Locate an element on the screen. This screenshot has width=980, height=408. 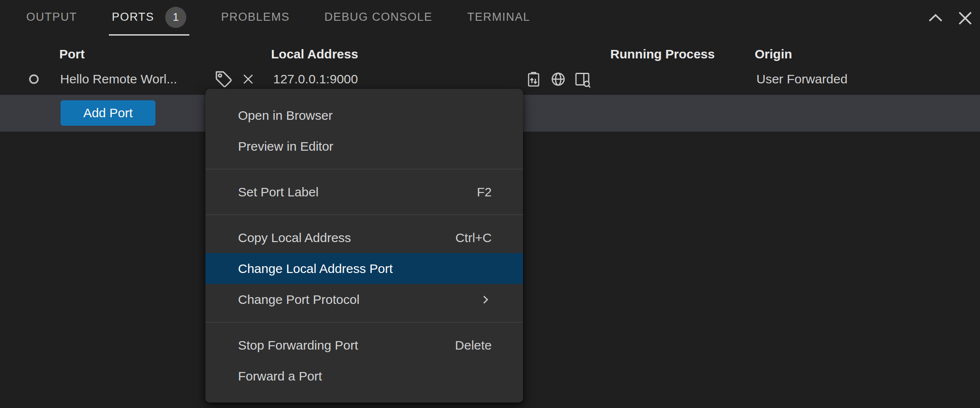
menu-item-open-in-browser: Open in Browser is located at coordinates (364, 115).